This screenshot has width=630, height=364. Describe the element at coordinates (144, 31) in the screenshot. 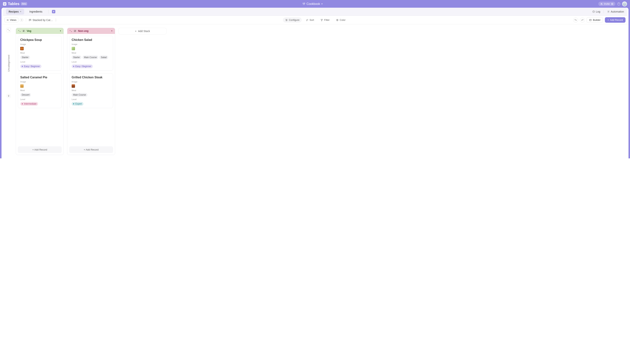

I see `add-stack-label: Add Stack` at that location.